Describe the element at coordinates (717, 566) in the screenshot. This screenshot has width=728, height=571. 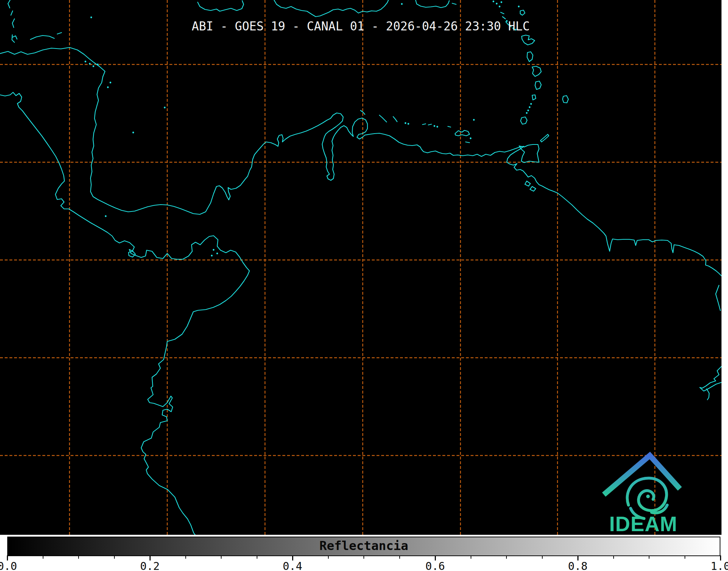
I see `colorbar-tick-label: 1.0` at that location.